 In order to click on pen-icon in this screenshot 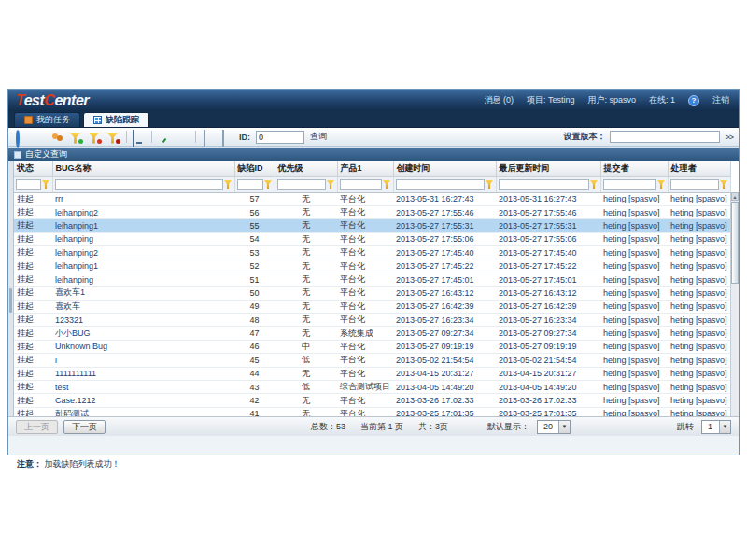, I will do `click(183, 137)`.